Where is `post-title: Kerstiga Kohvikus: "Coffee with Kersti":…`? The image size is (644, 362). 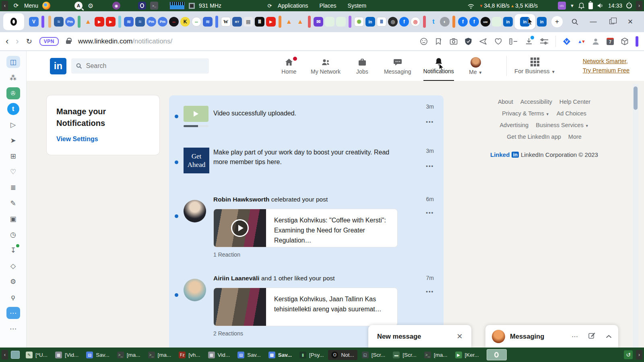 post-title: Kerstiga Kohvikus: "Coffee with Kersti":… is located at coordinates (332, 228).